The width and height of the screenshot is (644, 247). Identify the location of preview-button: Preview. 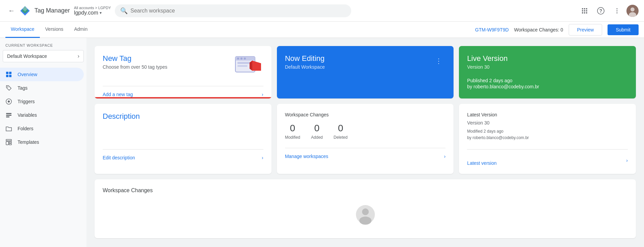
(586, 30).